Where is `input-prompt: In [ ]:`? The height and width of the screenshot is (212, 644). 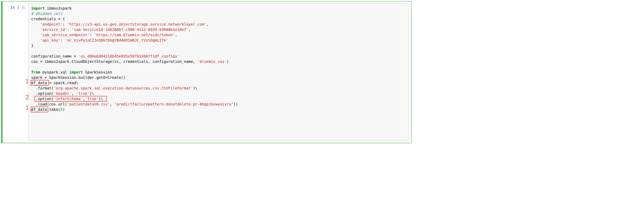 input-prompt: In [ ]: is located at coordinates (15, 72).